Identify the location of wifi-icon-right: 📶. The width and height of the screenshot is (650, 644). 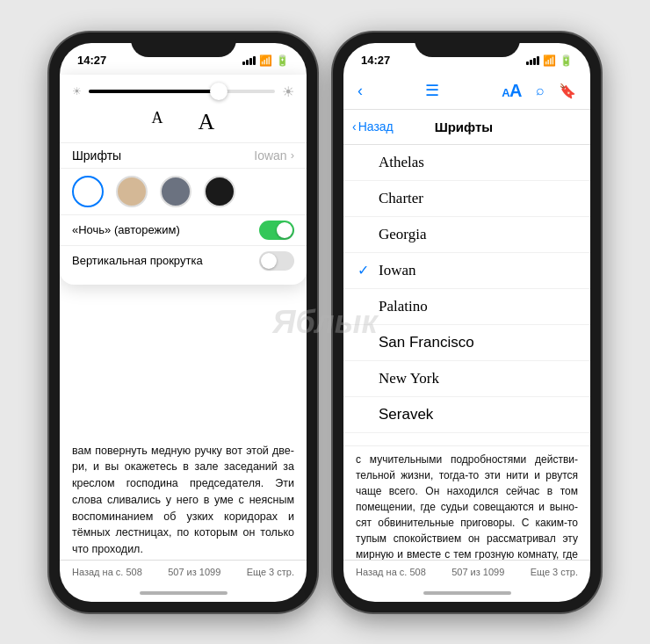
(550, 61).